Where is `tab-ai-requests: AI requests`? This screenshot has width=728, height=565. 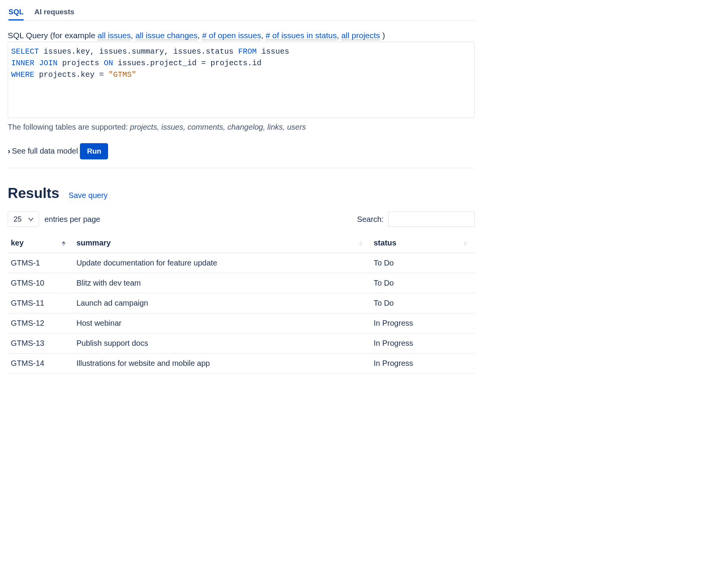
tab-ai-requests: AI requests is located at coordinates (54, 14).